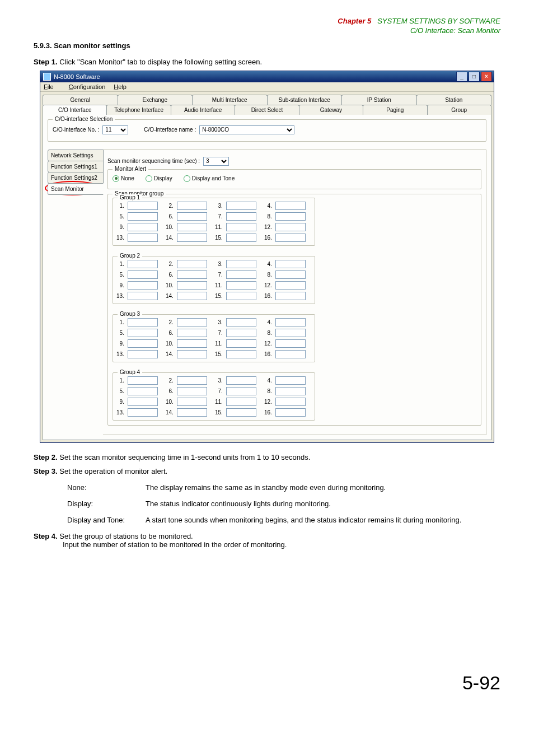  Describe the element at coordinates (87, 87) in the screenshot. I see `menu-configuration: Configuration` at that location.